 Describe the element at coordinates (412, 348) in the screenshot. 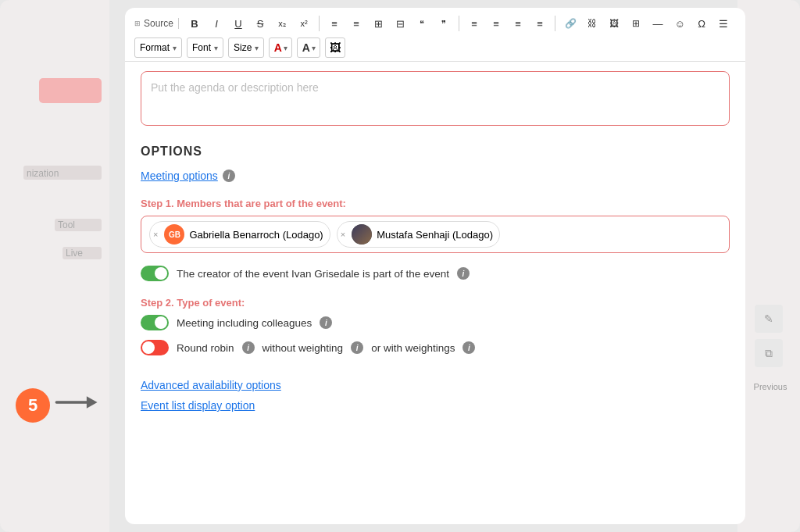

I see `round-robin-extra2: or with weightings` at that location.